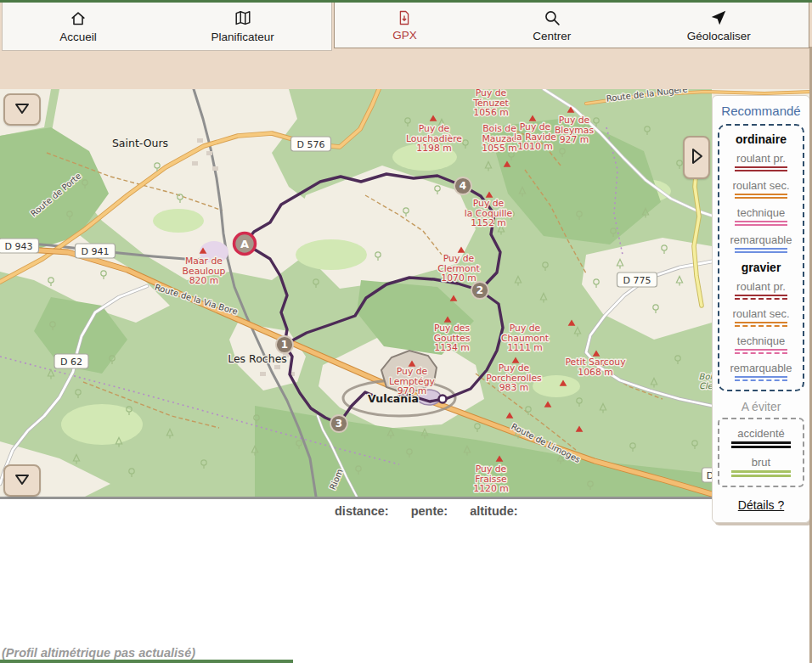 This screenshot has height=663, width=812. Describe the element at coordinates (404, 36) in the screenshot. I see `gpx-label: GPX` at that location.